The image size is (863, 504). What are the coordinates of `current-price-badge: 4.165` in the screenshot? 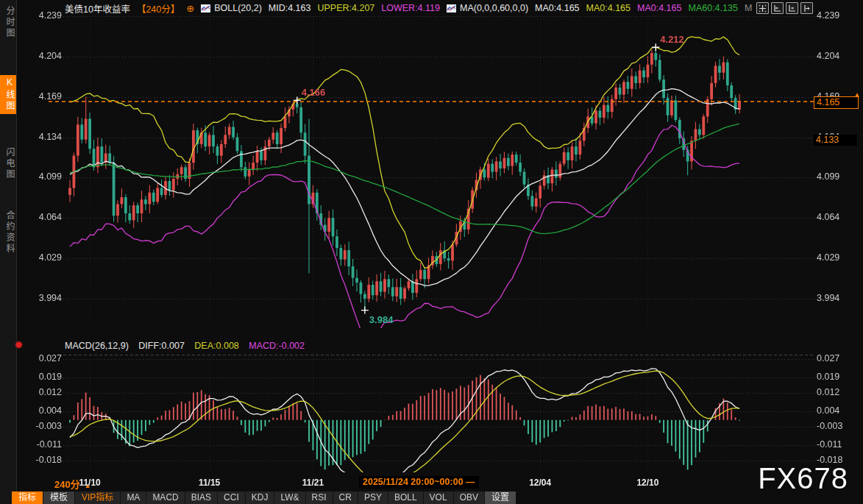 It's located at (836, 103).